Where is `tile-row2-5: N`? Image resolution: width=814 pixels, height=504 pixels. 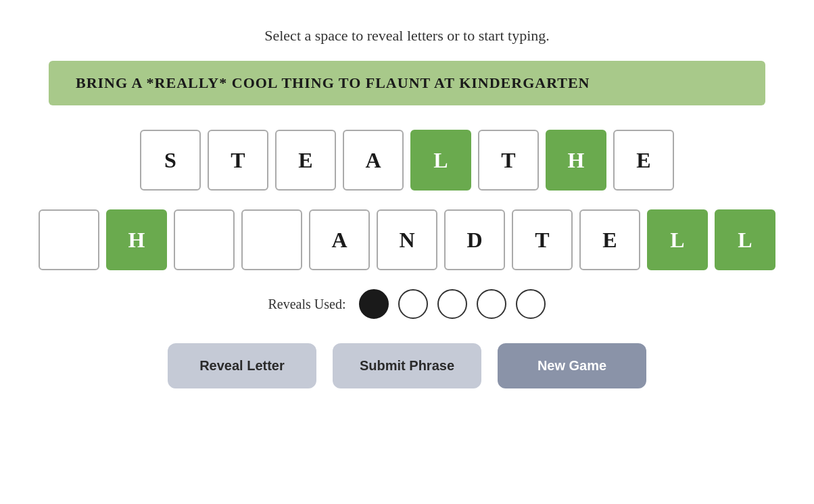
tile-row2-5: N is located at coordinates (407, 240).